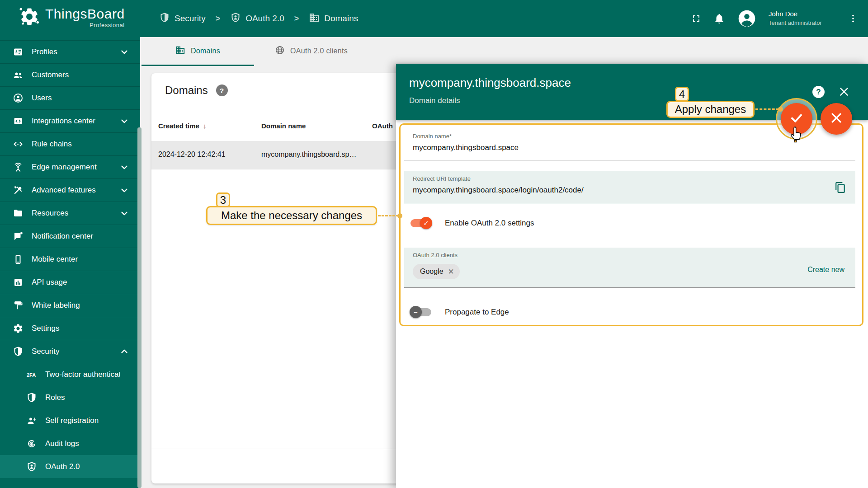  I want to click on kebab-menu-icon, so click(853, 19).